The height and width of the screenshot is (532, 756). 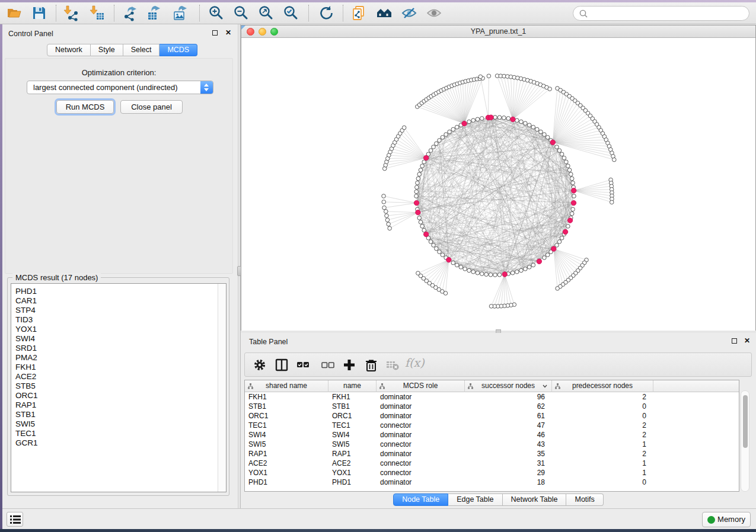 I want to click on mcds-result-item: STB5, so click(x=121, y=386).